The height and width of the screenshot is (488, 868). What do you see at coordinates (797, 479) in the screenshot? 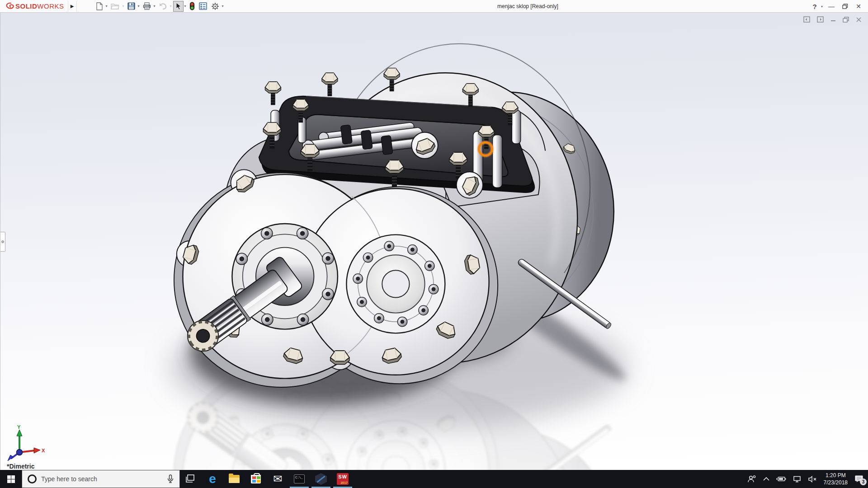
I see `network-button` at bounding box center [797, 479].